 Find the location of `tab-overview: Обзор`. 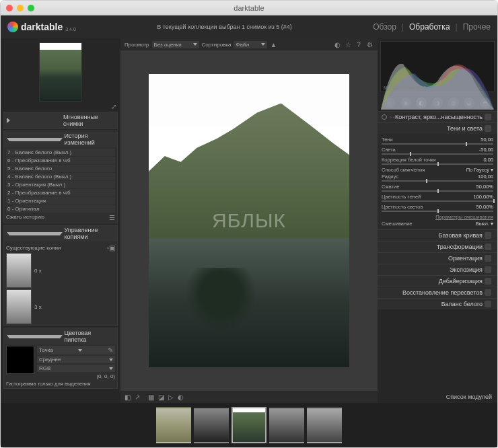

tab-overview: Обзор is located at coordinates (385, 27).